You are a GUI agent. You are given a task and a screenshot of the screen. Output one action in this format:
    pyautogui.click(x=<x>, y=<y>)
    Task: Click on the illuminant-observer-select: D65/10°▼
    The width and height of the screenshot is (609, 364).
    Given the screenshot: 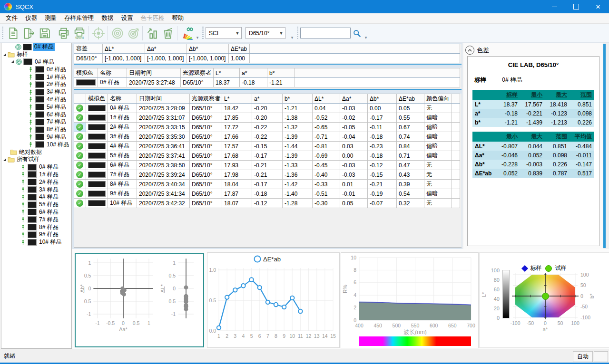 What is the action you would take?
    pyautogui.click(x=265, y=33)
    